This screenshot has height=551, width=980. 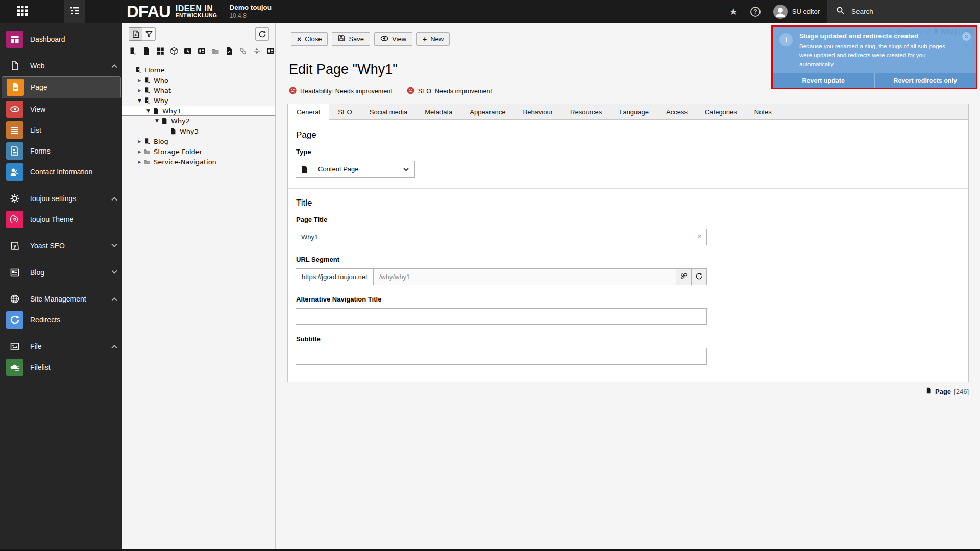 What do you see at coordinates (262, 34) in the screenshot?
I see `refresh-pagetree-button` at bounding box center [262, 34].